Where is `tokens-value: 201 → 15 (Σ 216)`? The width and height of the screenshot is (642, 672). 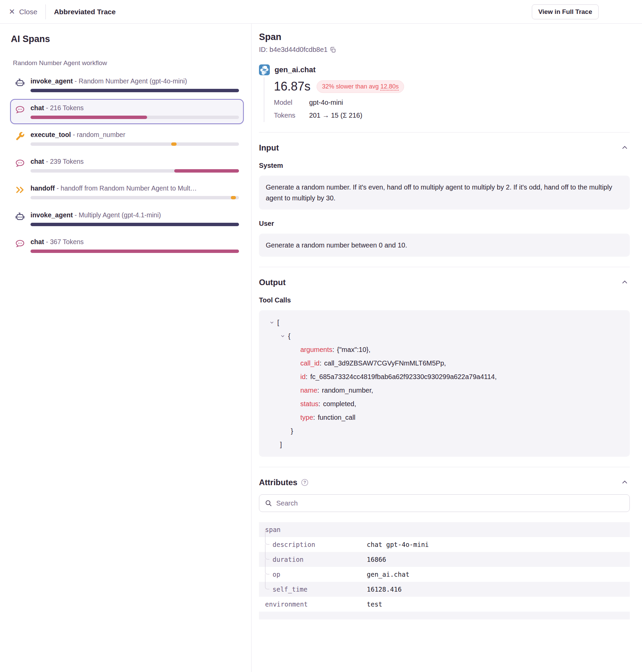
tokens-value: 201 → 15 (Σ 216) is located at coordinates (336, 116).